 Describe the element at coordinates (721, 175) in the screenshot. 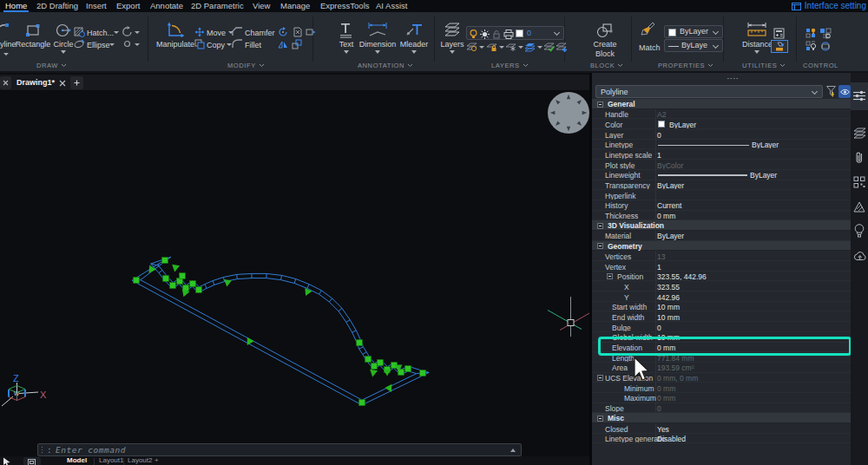

I see `property-row: LineweightByLayer` at that location.